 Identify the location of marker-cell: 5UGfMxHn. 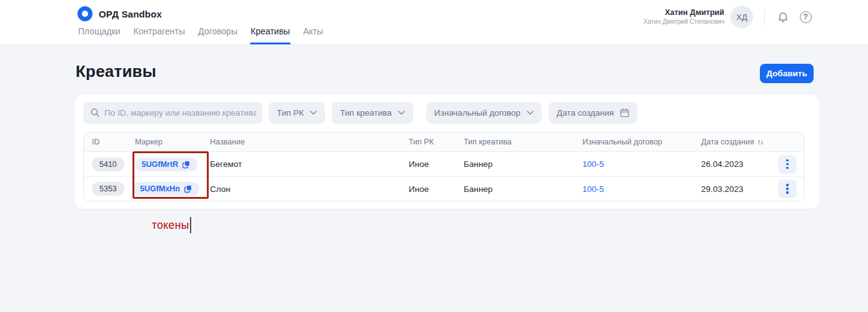
(166, 189).